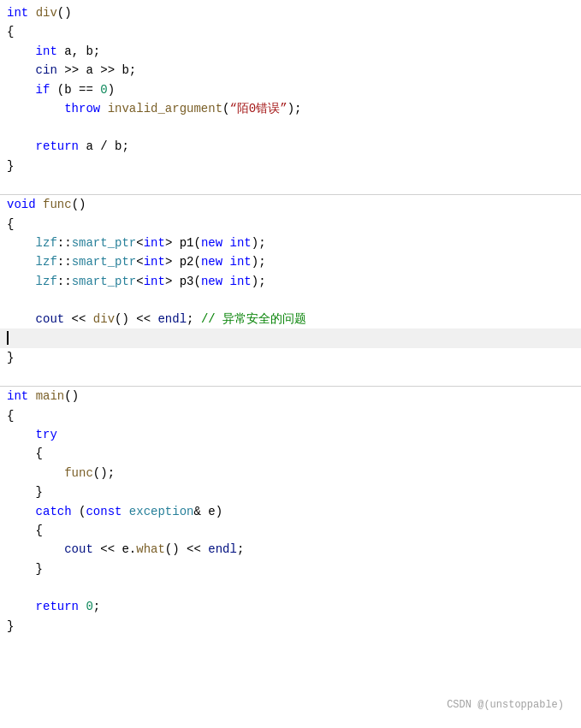  Describe the element at coordinates (162, 512) in the screenshot. I see `token-type: exception` at that location.